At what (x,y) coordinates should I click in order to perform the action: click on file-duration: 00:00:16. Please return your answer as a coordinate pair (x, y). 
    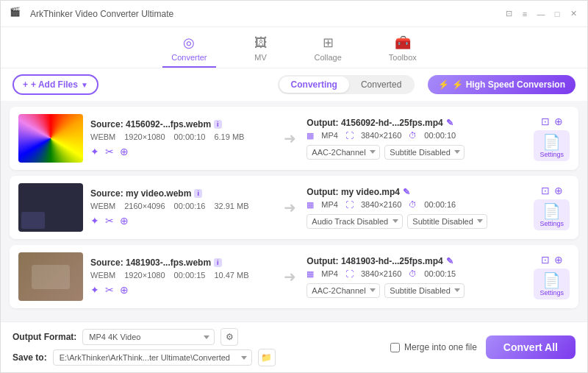
    Looking at the image, I should click on (190, 206).